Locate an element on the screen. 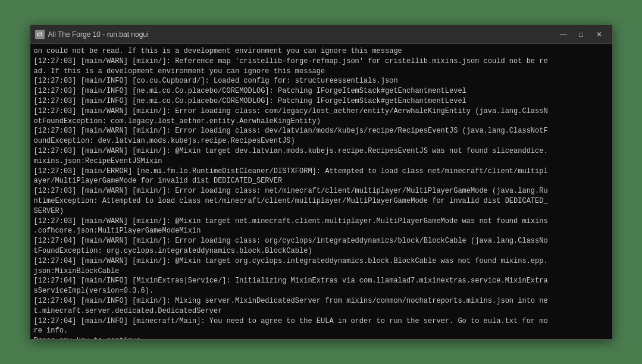 The height and width of the screenshot is (364, 642). window-controls: — □ ✕ is located at coordinates (581, 34).